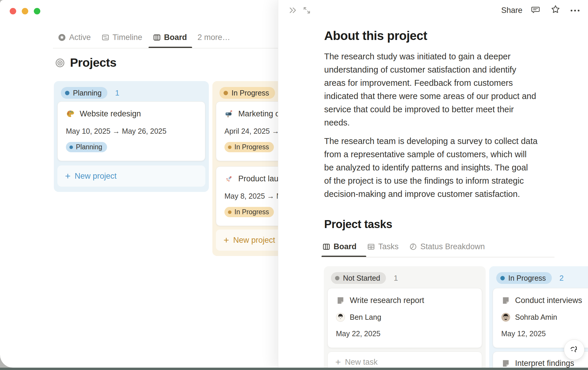 This screenshot has width=588, height=370. I want to click on card-title: Product lau, so click(258, 179).